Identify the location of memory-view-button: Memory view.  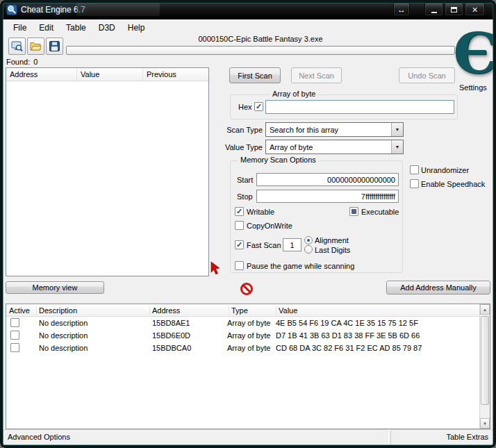
(55, 288).